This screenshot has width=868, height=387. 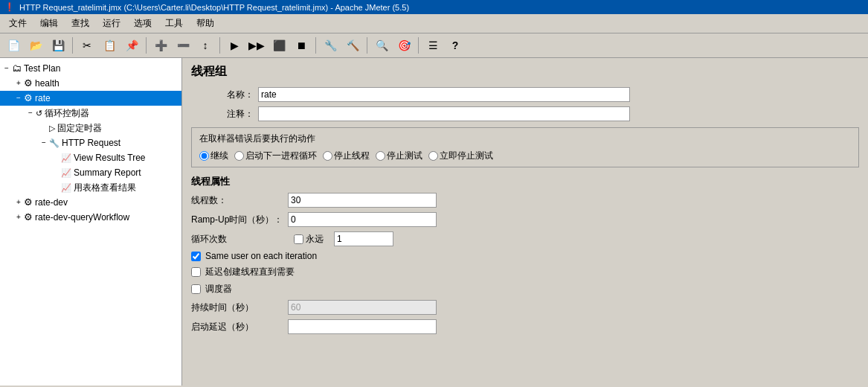 What do you see at coordinates (399, 156) in the screenshot?
I see `radio-stop-test: 停止测试` at bounding box center [399, 156].